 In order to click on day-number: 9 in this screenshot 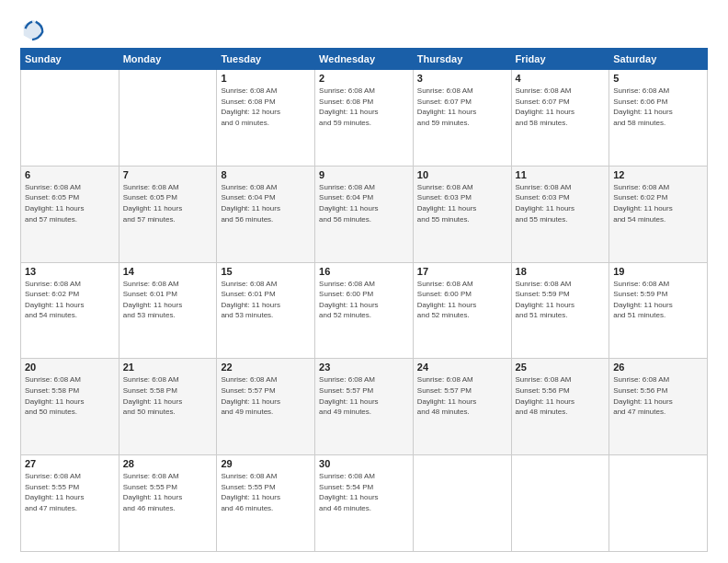, I will do `click(364, 175)`.